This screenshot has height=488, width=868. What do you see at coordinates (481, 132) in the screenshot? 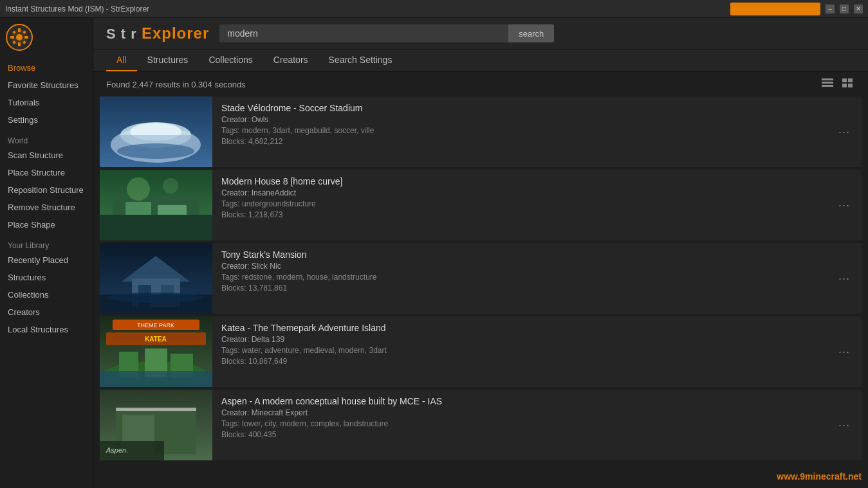
I see `table-row: Stade Vélodrome - Soccer Stadium Creator…` at bounding box center [481, 132].